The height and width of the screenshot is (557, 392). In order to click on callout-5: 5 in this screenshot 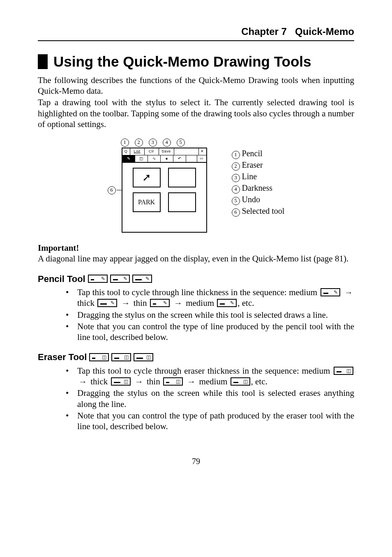, I will do `click(181, 143)`.